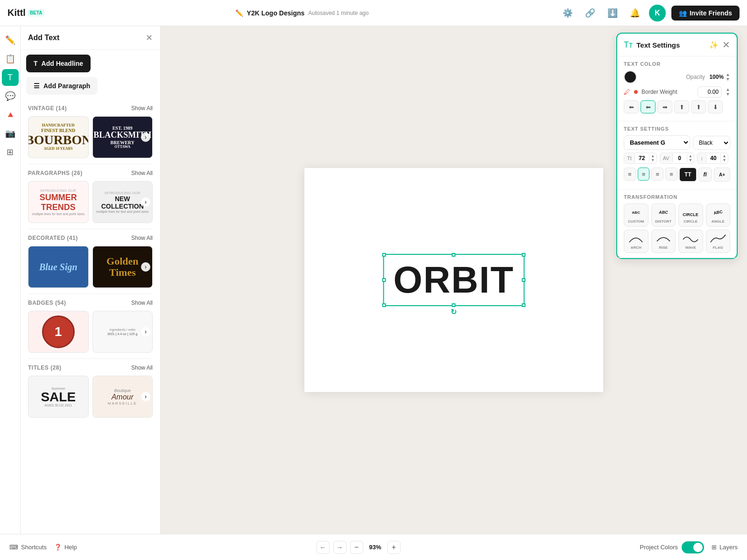 The image size is (747, 560). What do you see at coordinates (454, 305) in the screenshot?
I see `handle-bottom-middle` at bounding box center [454, 305].